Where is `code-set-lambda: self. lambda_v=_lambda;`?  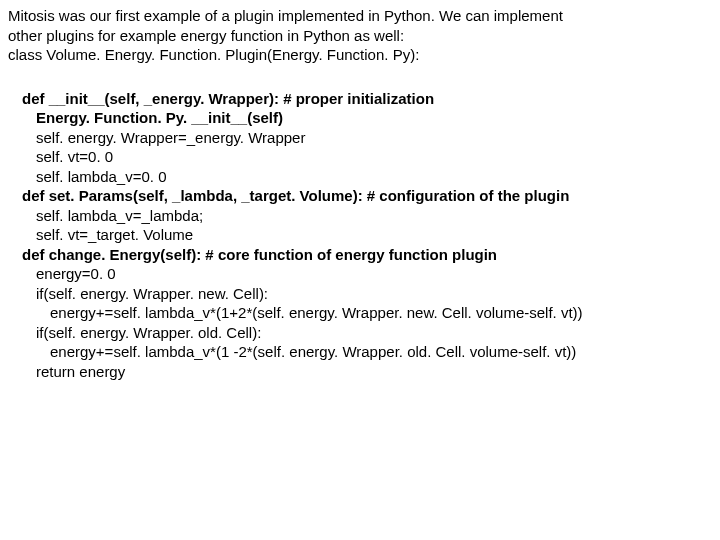 code-set-lambda: self. lambda_v=_lambda; is located at coordinates (367, 216).